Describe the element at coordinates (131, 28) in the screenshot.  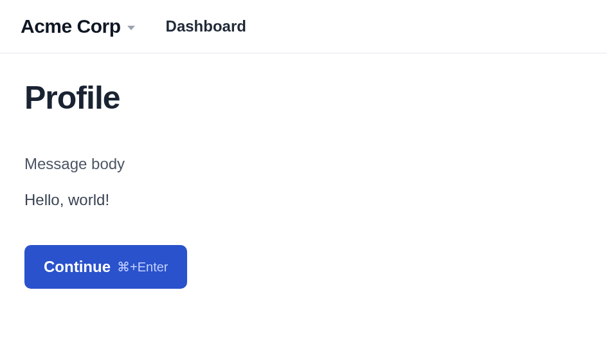
I see `chevron-down-icon` at that location.